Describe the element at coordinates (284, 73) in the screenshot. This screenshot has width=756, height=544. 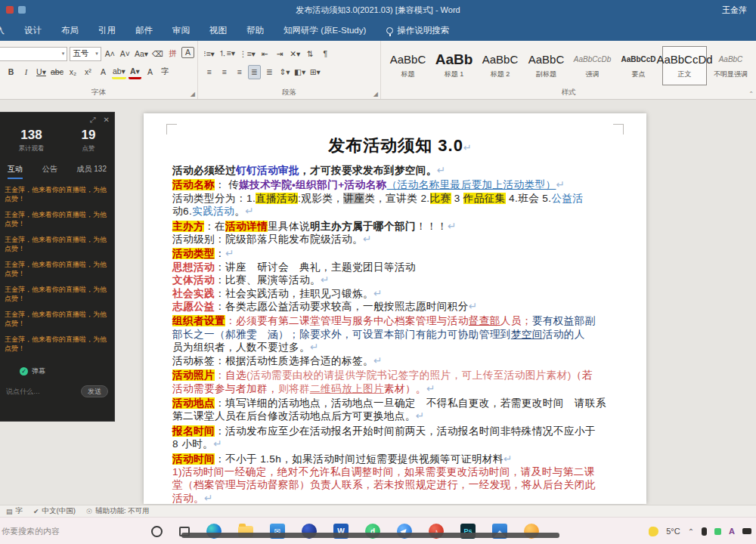
I see `line-spacing-icon: ⇕▾` at that location.